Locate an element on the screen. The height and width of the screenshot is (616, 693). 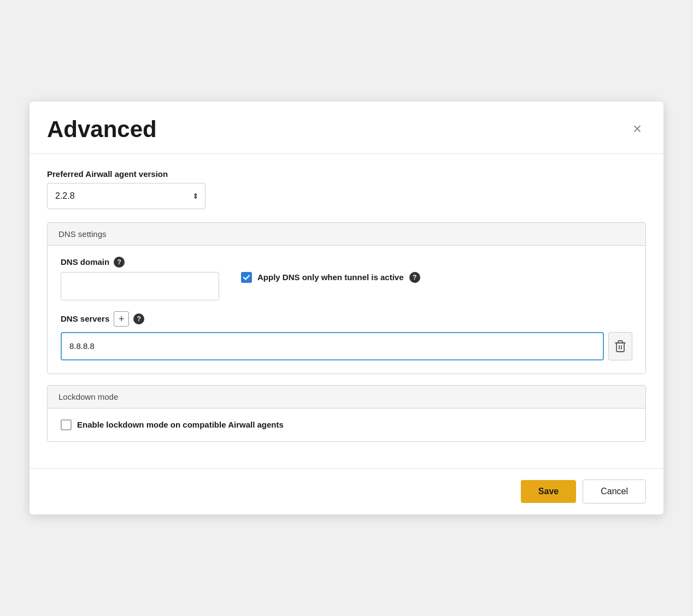
apply-dns-help-icon: ? is located at coordinates (415, 277).